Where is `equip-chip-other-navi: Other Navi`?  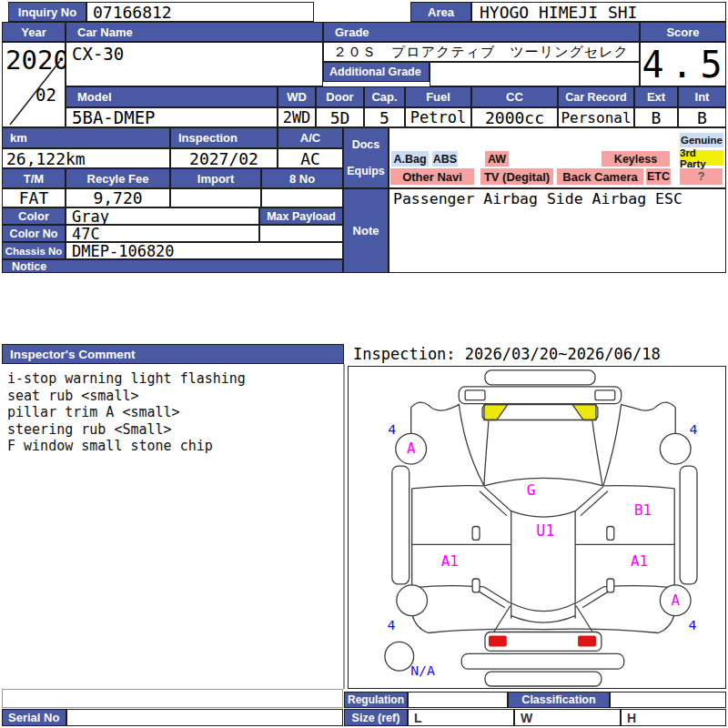 equip-chip-other-navi: Other Navi is located at coordinates (432, 177).